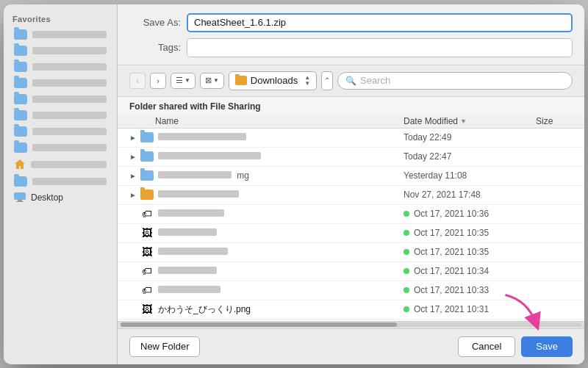 This screenshot has height=368, width=588. I want to click on scrollbar-thumb, so click(259, 325).